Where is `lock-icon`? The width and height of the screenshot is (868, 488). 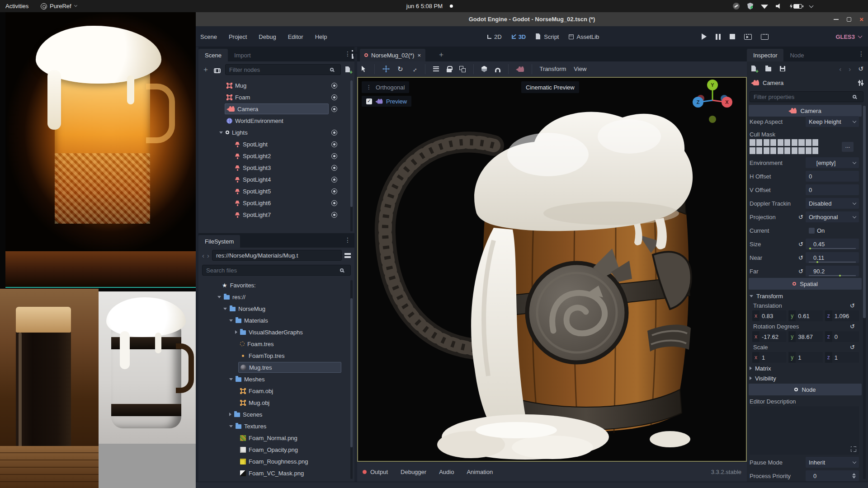 lock-icon is located at coordinates (449, 70).